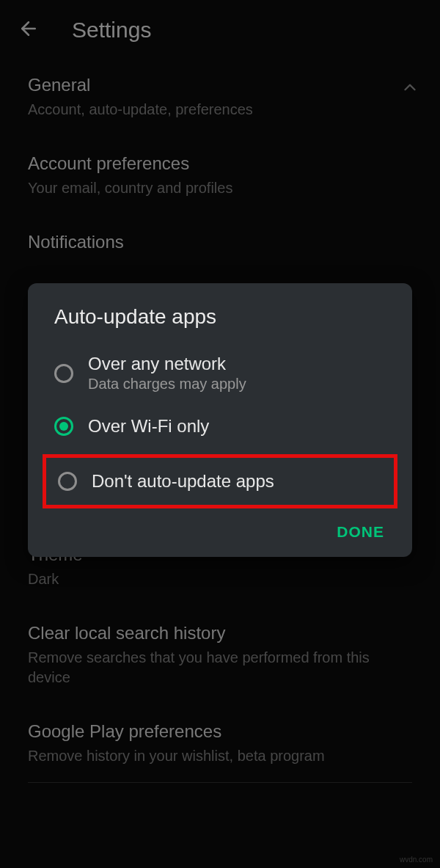 The width and height of the screenshot is (440, 868). I want to click on option-over-any-network: Over any network Data charges may apply, so click(220, 373).